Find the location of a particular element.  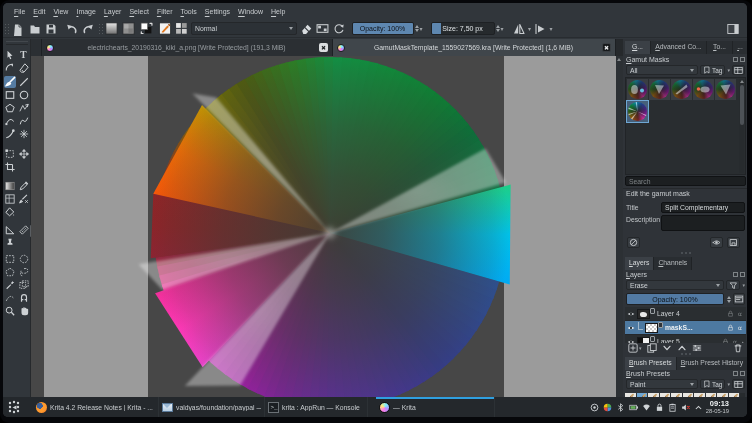

add-layer-caret-icon: ▾ is located at coordinates (640, 348).